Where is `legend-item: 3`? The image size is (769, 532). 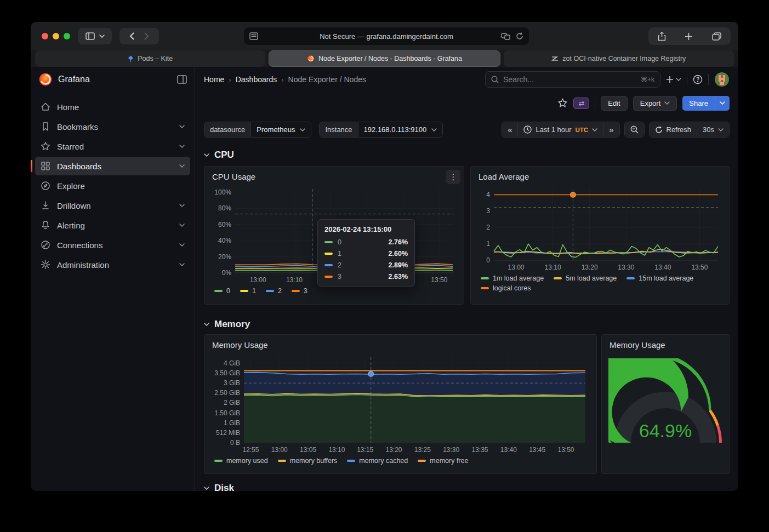 legend-item: 3 is located at coordinates (299, 291).